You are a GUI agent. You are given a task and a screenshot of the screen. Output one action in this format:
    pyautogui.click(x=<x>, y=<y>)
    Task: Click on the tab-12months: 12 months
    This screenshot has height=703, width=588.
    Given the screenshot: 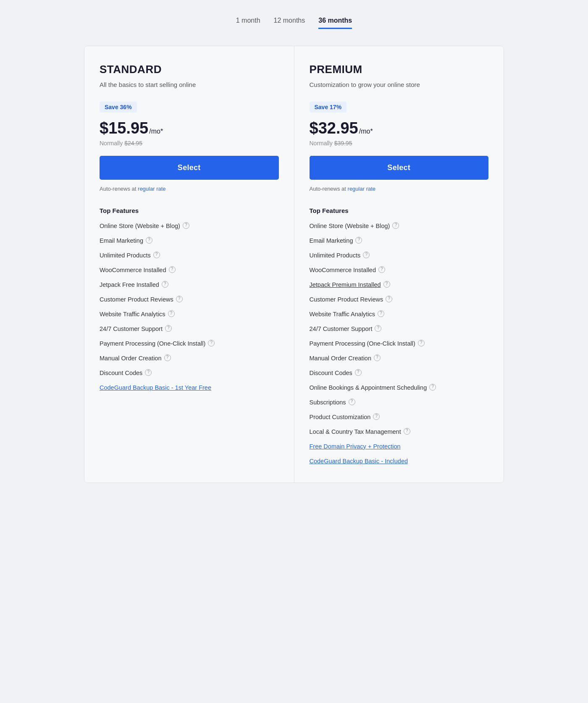 What is the action you would take?
    pyautogui.click(x=290, y=23)
    